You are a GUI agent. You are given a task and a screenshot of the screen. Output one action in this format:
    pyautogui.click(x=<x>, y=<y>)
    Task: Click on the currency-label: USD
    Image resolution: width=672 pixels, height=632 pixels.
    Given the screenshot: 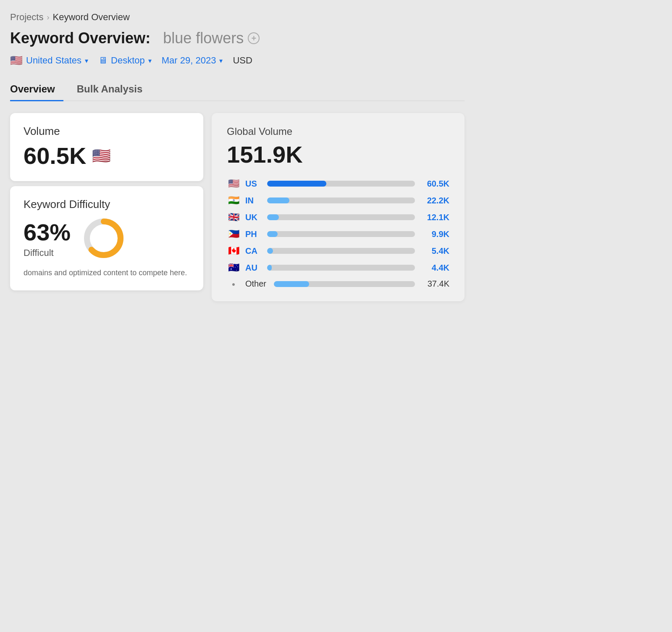 What is the action you would take?
    pyautogui.click(x=242, y=61)
    